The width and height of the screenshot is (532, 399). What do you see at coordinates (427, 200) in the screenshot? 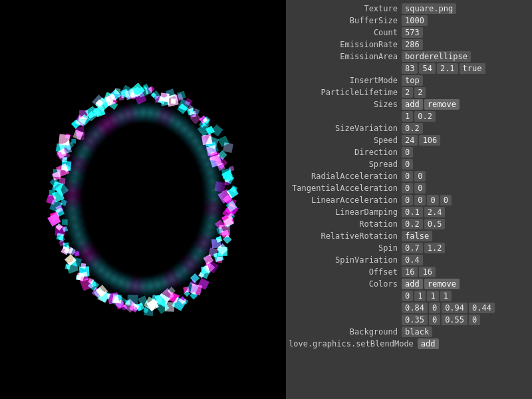
I see `prop-values: 0000` at bounding box center [427, 200].